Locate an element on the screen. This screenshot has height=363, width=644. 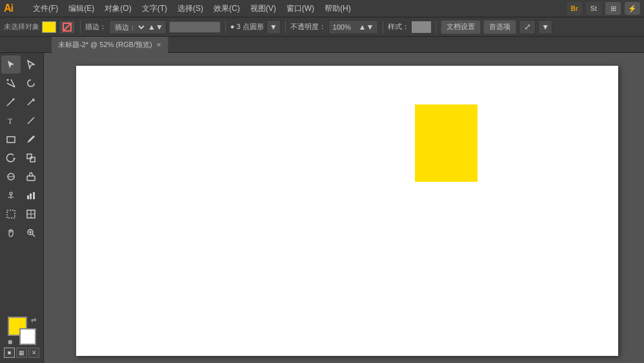
title-bar: Ai 文件(F) 编辑(E) 对象(O) 文字(T) 选择(S) 效果(C) 视… is located at coordinates (322, 9).